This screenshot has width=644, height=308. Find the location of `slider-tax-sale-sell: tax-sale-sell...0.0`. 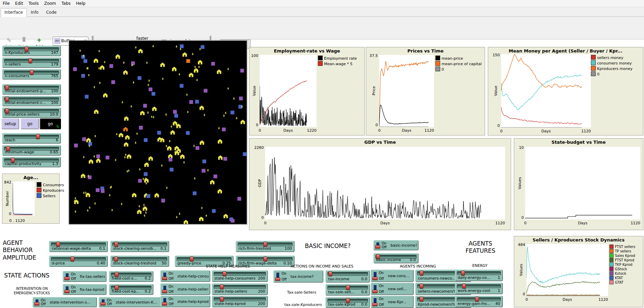

slider-tax-sale-sell: tax-sale-sell...0.0 is located at coordinates (348, 290).